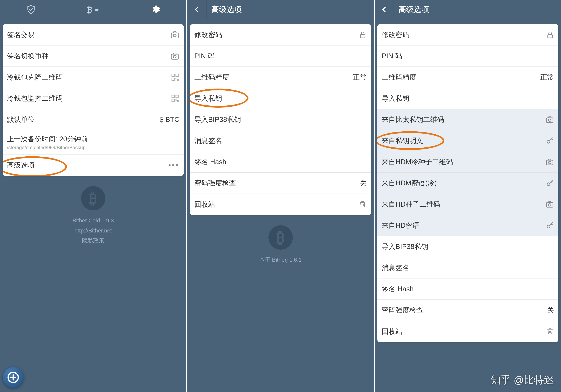  Describe the element at coordinates (93, 198) in the screenshot. I see `bitcoin-logo: ₿` at that location.